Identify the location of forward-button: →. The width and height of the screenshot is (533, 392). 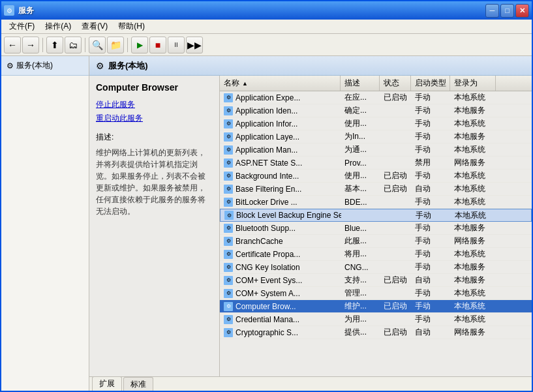
(31, 45).